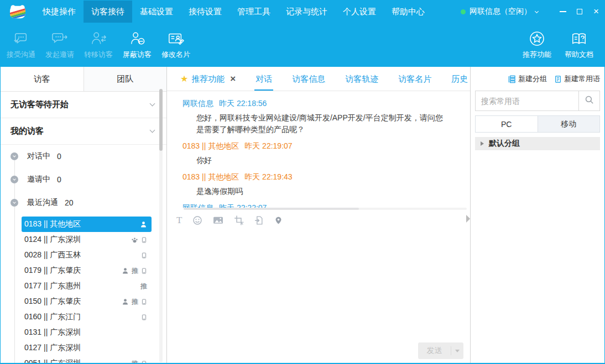  What do you see at coordinates (538, 144) in the screenshot?
I see `default-group-row: 默认分组` at bounding box center [538, 144].